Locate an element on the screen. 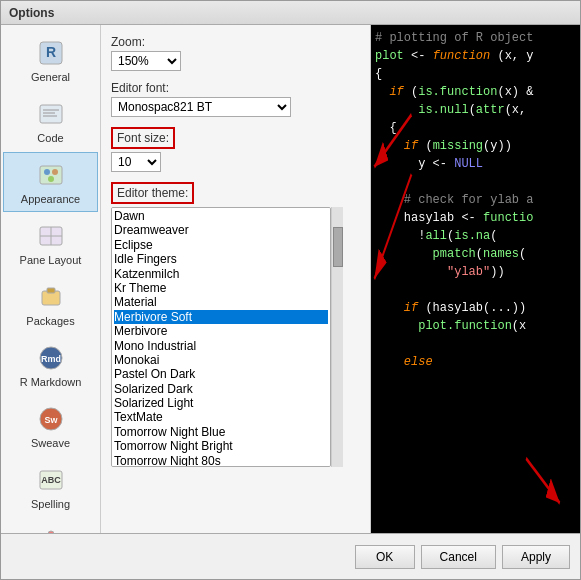  bottom-bar: OK Cancel Apply is located at coordinates (290, 556).